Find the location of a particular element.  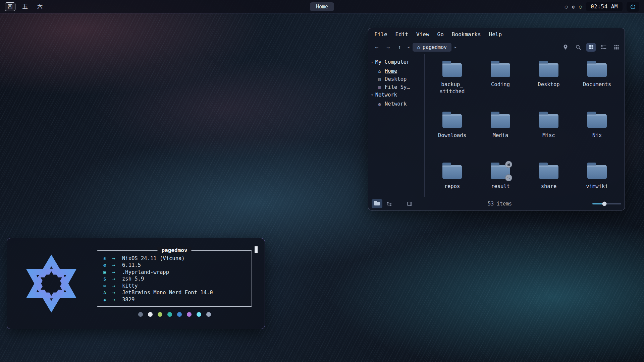

places-sidebar: ▾ My Computer ⌂ Home ▤ Desktop ▥ File Sy… is located at coordinates (396, 125).